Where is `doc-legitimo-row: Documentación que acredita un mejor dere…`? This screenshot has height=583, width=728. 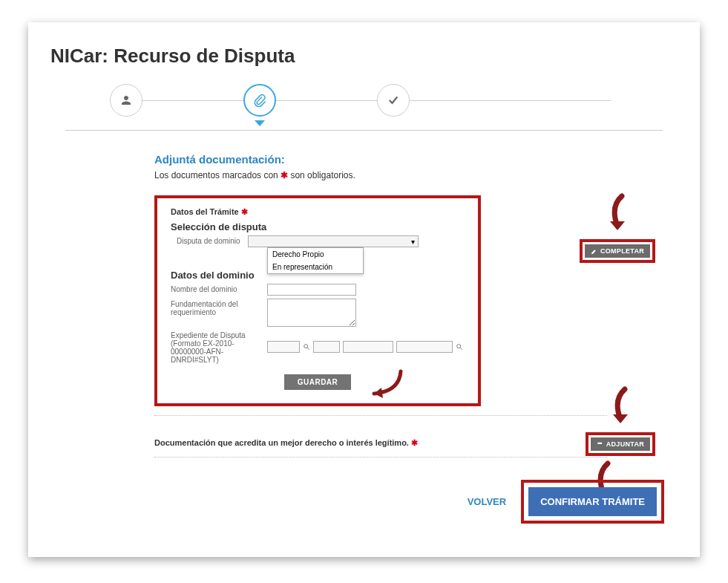
doc-legitimo-row: Documentación que acredita un mejor dere… is located at coordinates (381, 443).